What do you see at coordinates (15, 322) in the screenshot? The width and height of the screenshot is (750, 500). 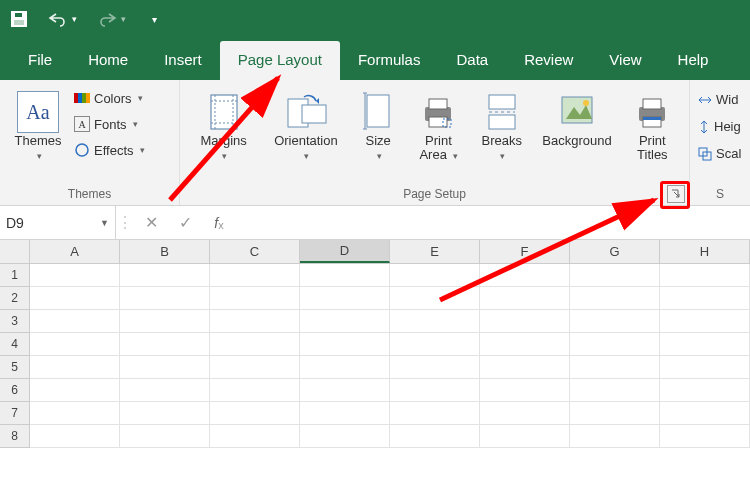 I see `row-header: 3` at bounding box center [15, 322].